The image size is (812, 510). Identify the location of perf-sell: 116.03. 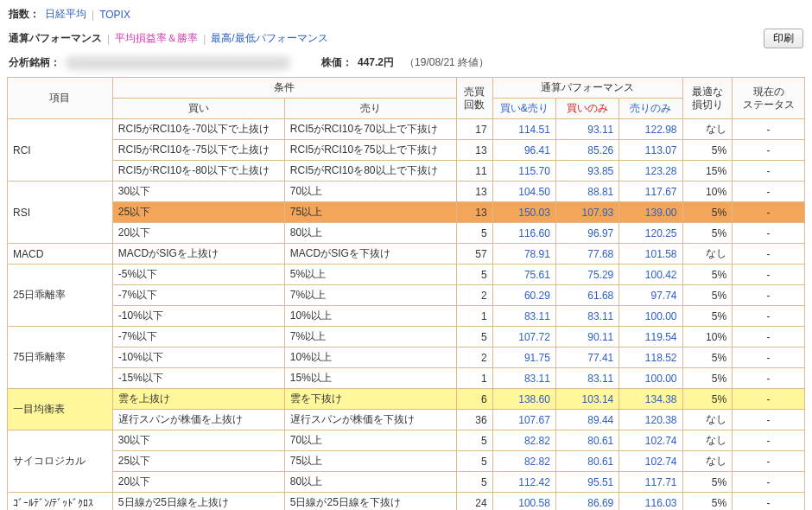
(651, 501).